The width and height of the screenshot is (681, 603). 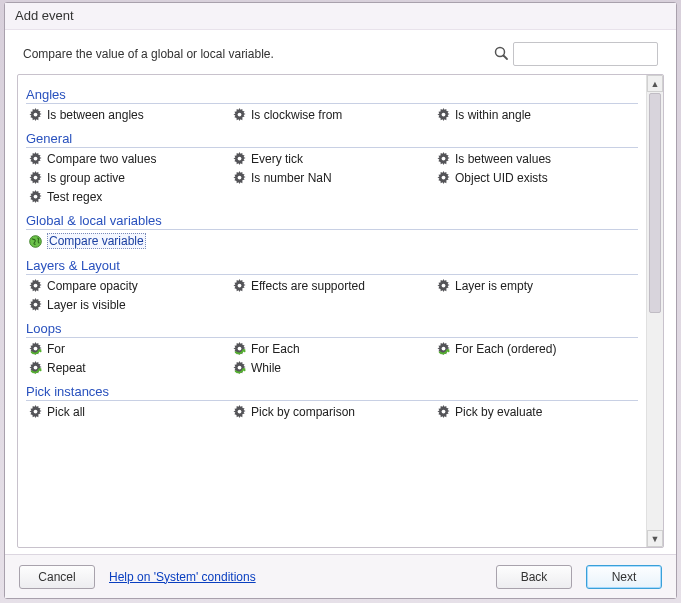 What do you see at coordinates (332, 400) in the screenshot?
I see `category-pick-instances: Pick instancesPick allPick by comparison…` at bounding box center [332, 400].